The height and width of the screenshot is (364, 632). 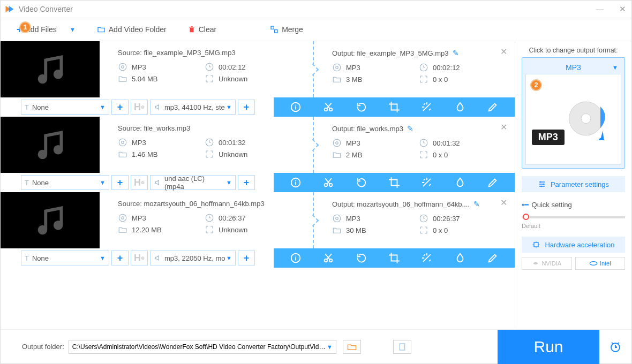 What do you see at coordinates (402, 347) in the screenshot?
I see `document-icon` at bounding box center [402, 347].